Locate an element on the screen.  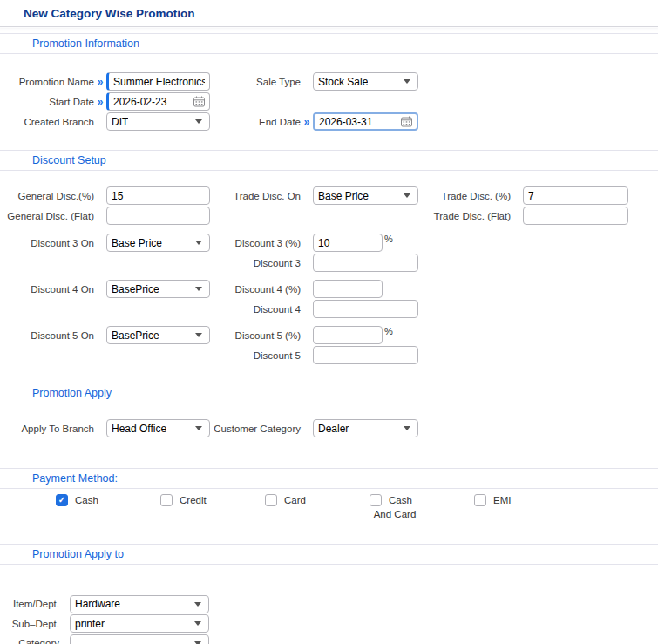
discount4-on-select: BasePrice is located at coordinates (159, 289).